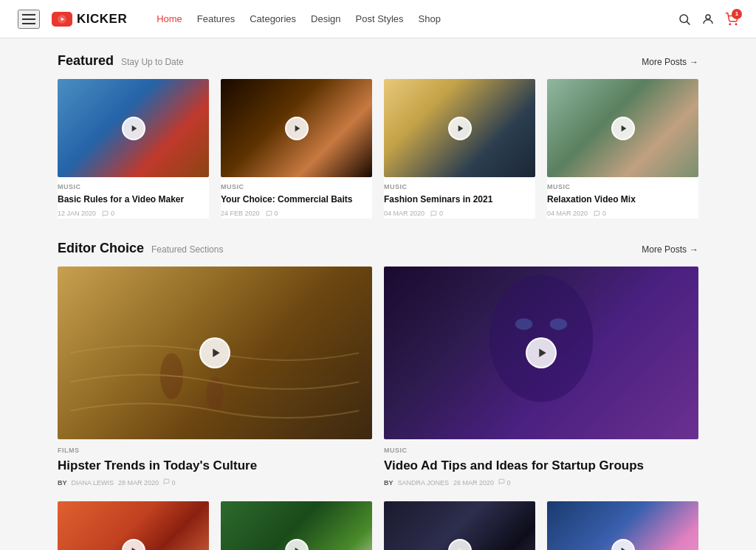 The width and height of the screenshot is (756, 550). Describe the element at coordinates (134, 128) in the screenshot. I see `featured-card-1-play` at that location.